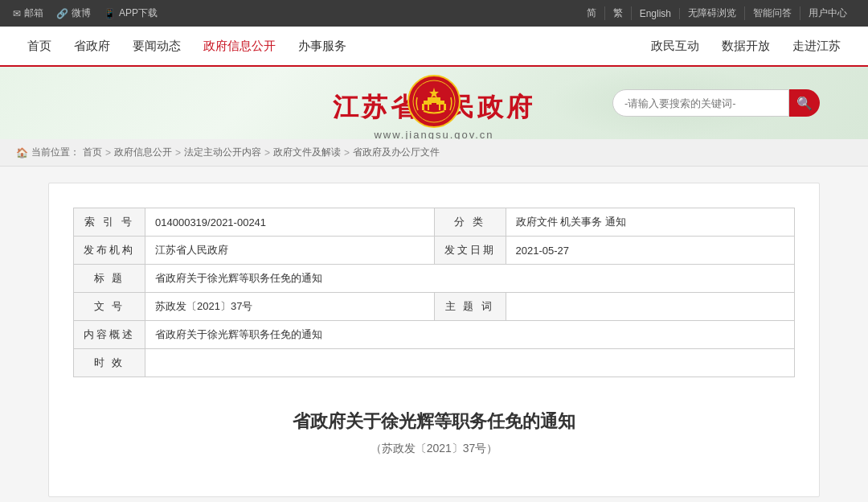 The image size is (868, 502). Describe the element at coordinates (675, 46) in the screenshot. I see `nav-interaction: 政民互动` at that location.